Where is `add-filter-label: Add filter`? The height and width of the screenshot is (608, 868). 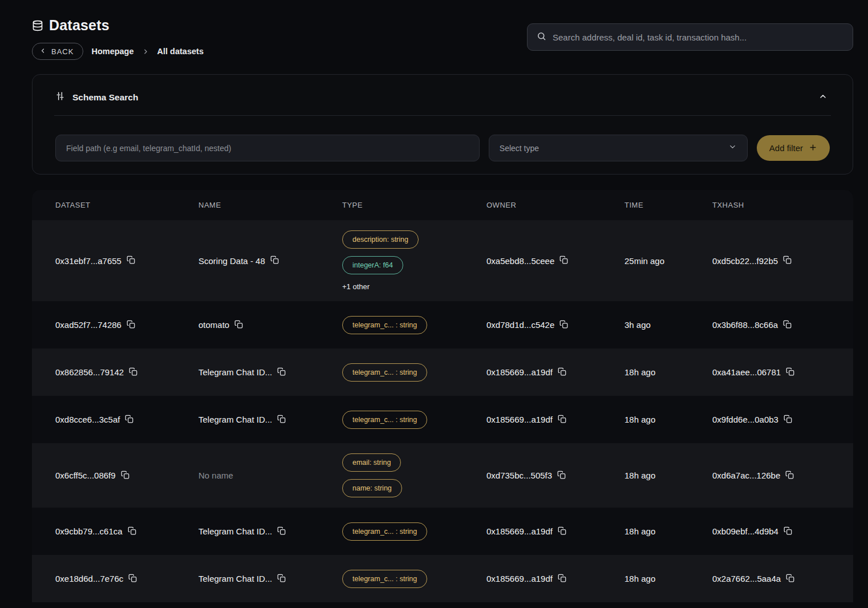 add-filter-label: Add filter is located at coordinates (786, 148).